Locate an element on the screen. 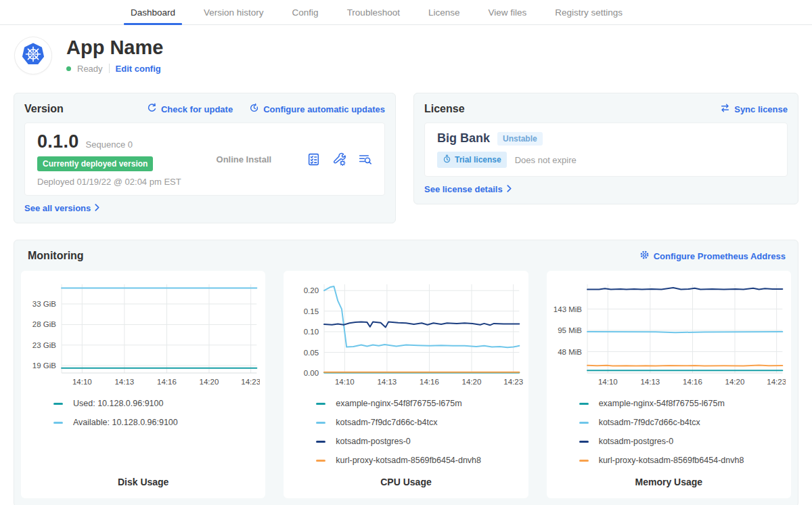  cpu-usage-legend: example-nginx-54f8f76755-l675mkotsadm-7f… is located at coordinates (420, 432).